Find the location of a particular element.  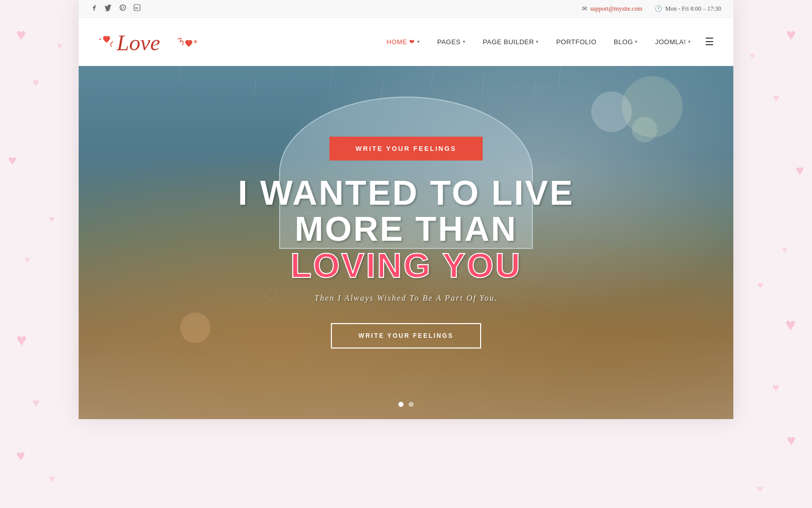

hero-title-line2: LOVING YOU is located at coordinates (406, 265).